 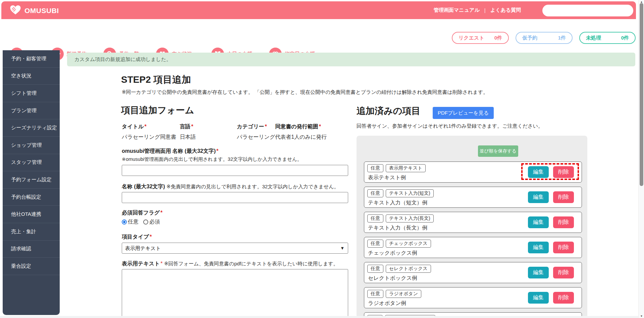 I want to click on tentative-counter-pill: 仮予約 1件, so click(x=544, y=38).